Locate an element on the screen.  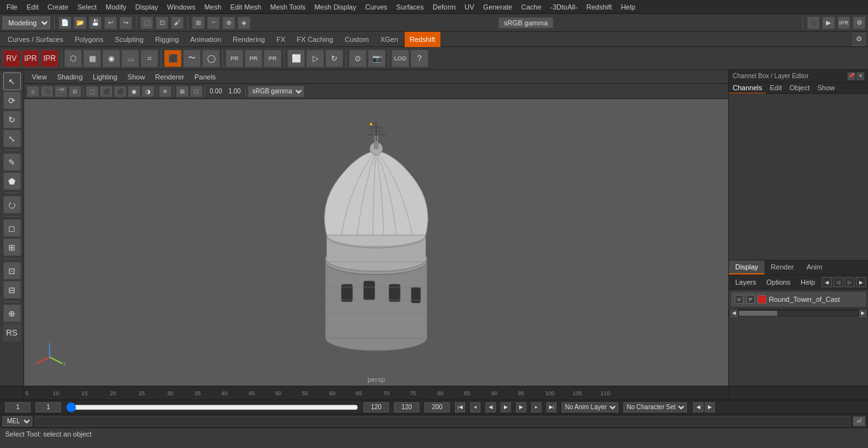
vp-smooth-btn: ⬛ is located at coordinates (106, 92).